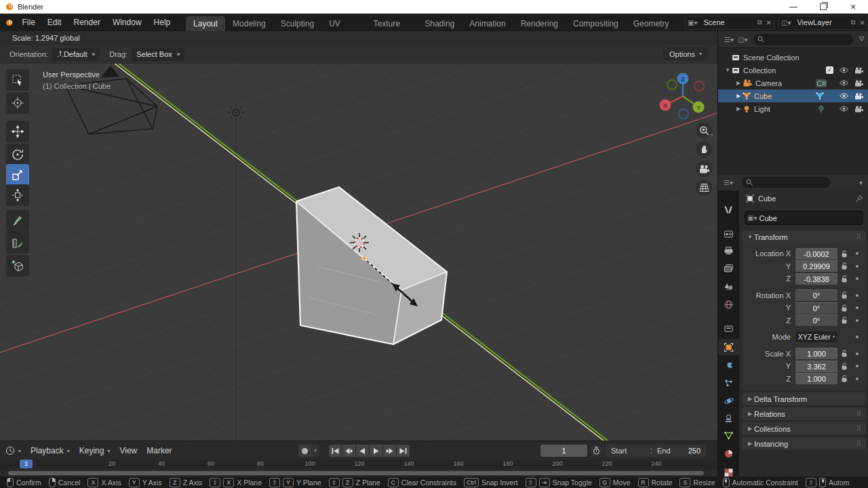  Describe the element at coordinates (76, 54) in the screenshot. I see `orientation-dropdown: Default ▾` at that location.